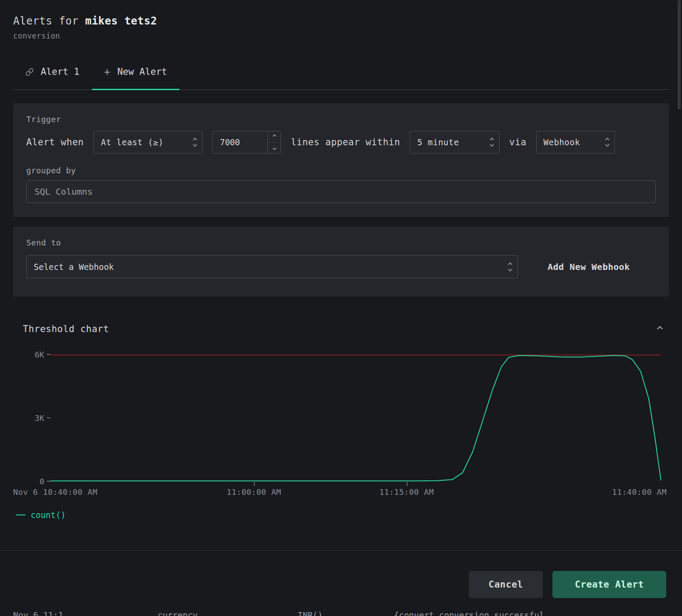 Image resolution: width=682 pixels, height=616 pixels. Describe the element at coordinates (438, 142) in the screenshot. I see `time-window-value: 5 minute` at that location.